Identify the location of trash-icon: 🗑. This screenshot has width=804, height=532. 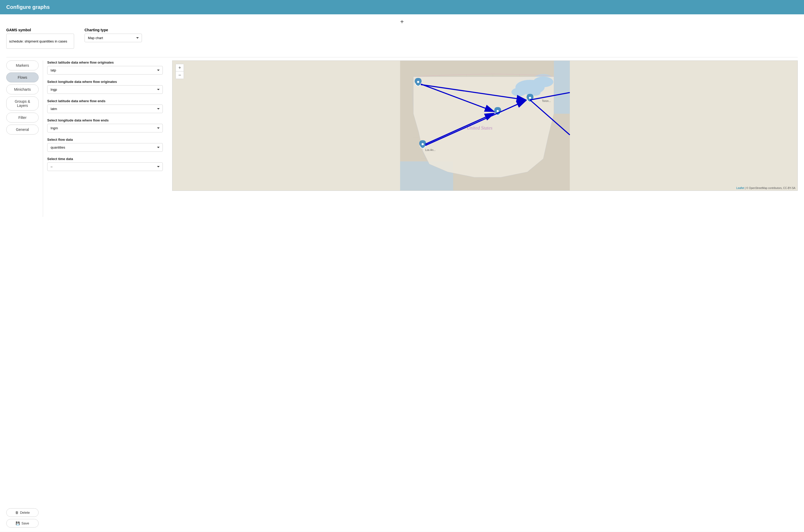
(17, 513).